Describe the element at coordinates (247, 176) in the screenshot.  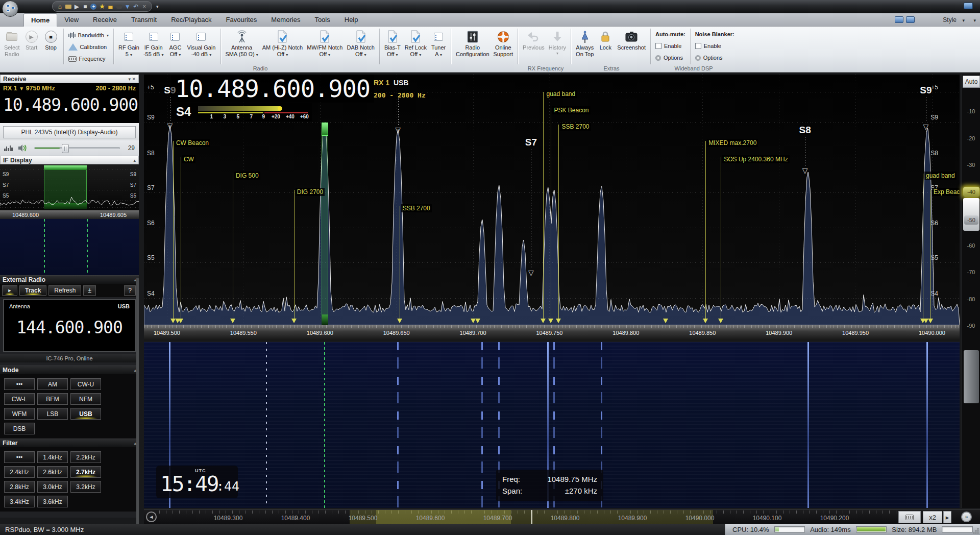
I see `annotation-label: DIG 500` at that location.